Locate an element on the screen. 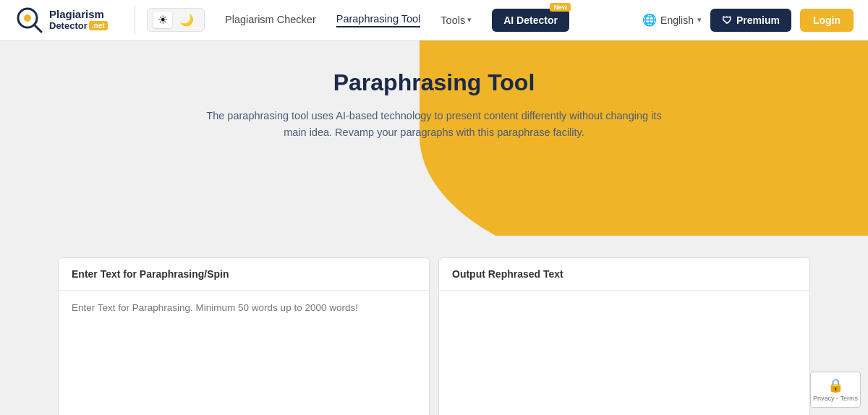  theme-toggle: ☀ 🌙 is located at coordinates (176, 20).